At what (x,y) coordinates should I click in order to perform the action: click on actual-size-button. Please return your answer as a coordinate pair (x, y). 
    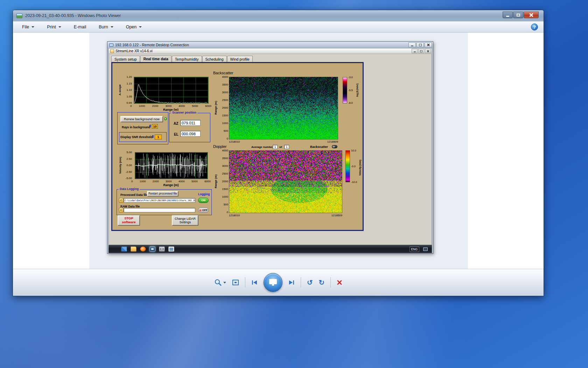
    Looking at the image, I should click on (236, 282).